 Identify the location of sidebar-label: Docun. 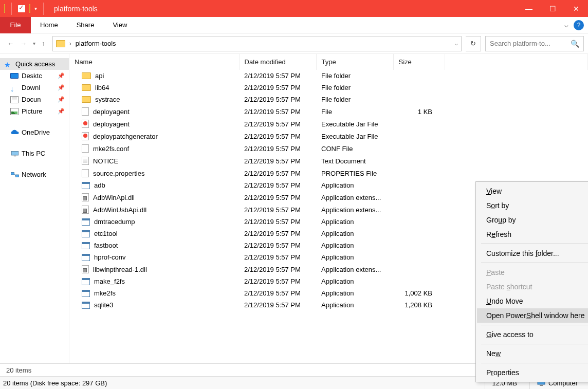
(31, 100).